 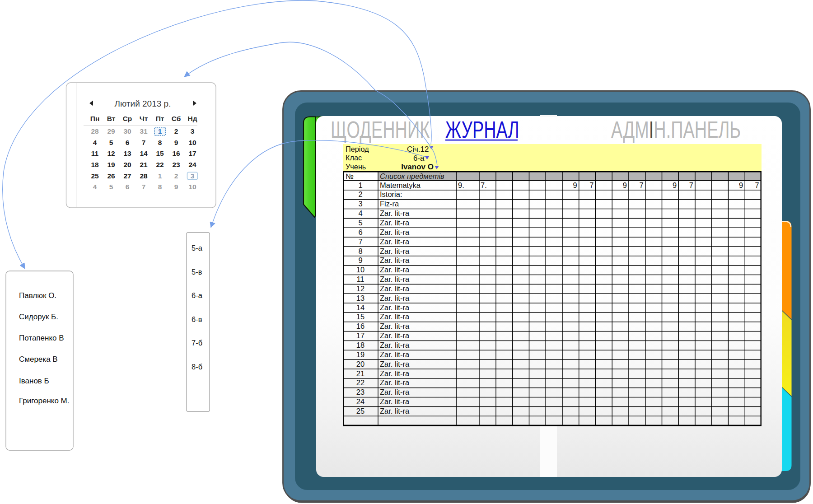 What do you see at coordinates (461, 185) in the screenshot?
I see `svg-text: 9.` at bounding box center [461, 185].